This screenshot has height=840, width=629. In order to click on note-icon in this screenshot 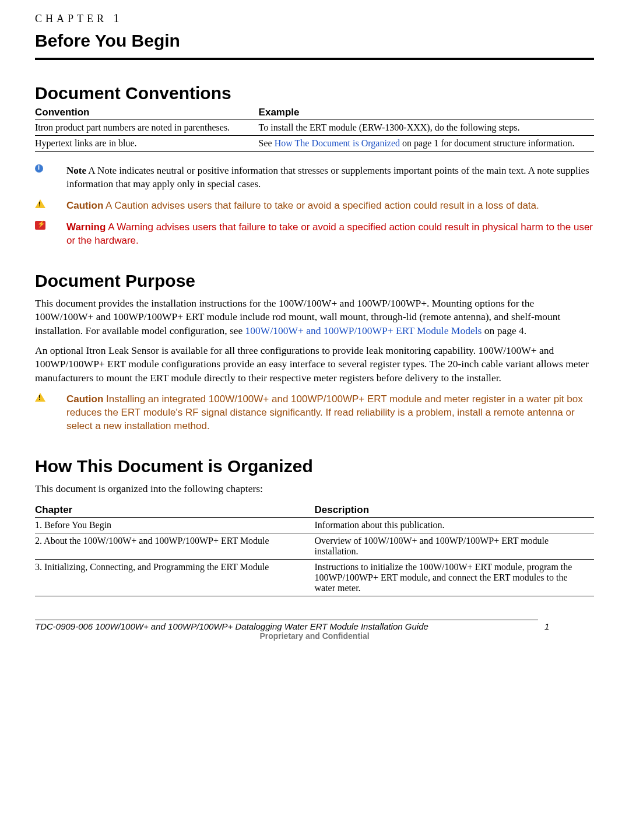, I will do `click(39, 168)`.